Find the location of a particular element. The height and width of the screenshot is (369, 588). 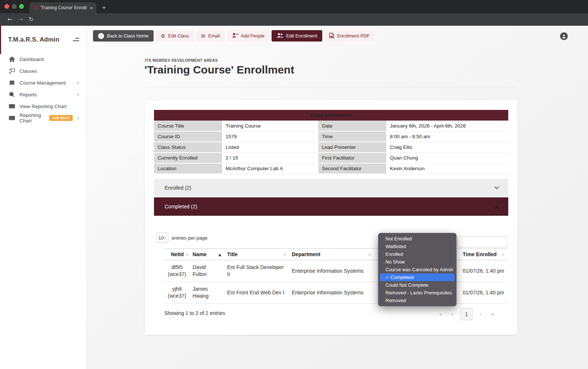

sidebar-item-reports: Reports + is located at coordinates (43, 94).